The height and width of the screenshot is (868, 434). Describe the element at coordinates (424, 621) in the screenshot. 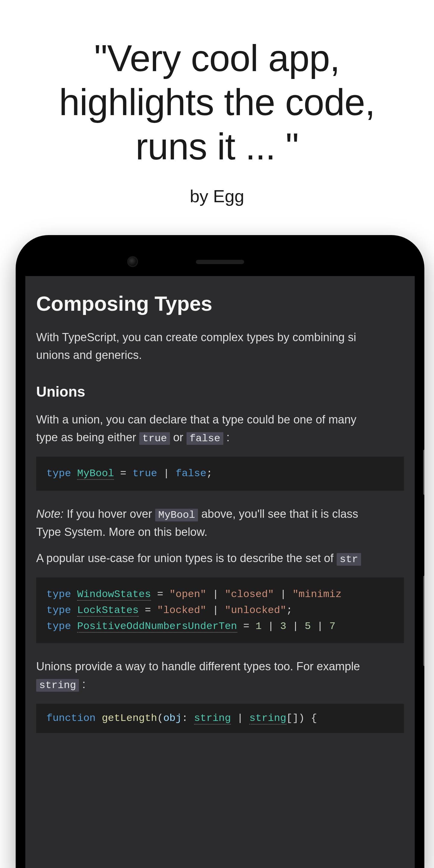

I see `phone-side-button-bottom` at that location.